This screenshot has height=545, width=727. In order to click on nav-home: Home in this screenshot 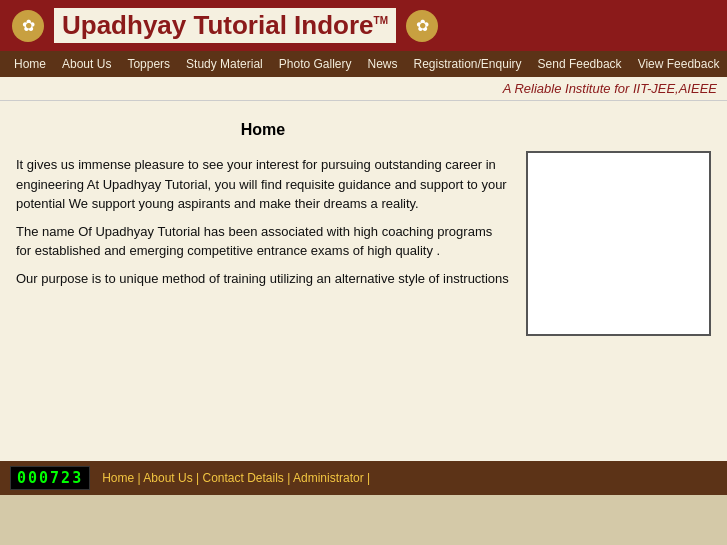, I will do `click(30, 64)`.